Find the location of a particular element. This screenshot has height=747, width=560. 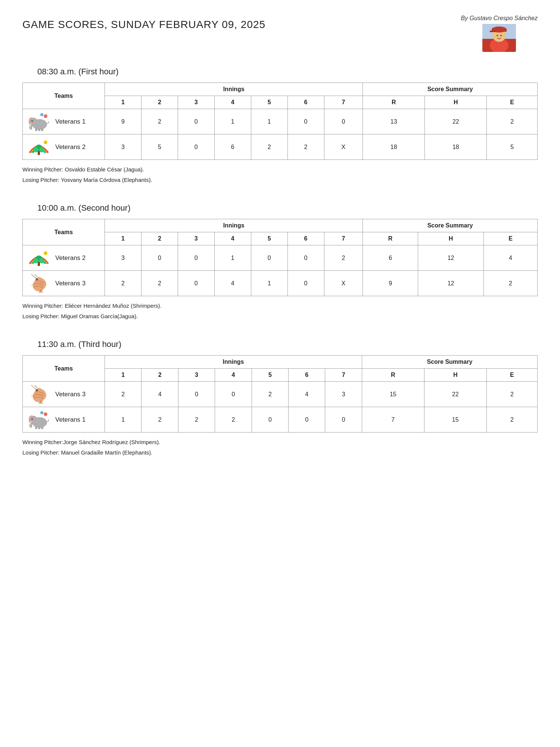

inning-col-4: 4 is located at coordinates (233, 102).